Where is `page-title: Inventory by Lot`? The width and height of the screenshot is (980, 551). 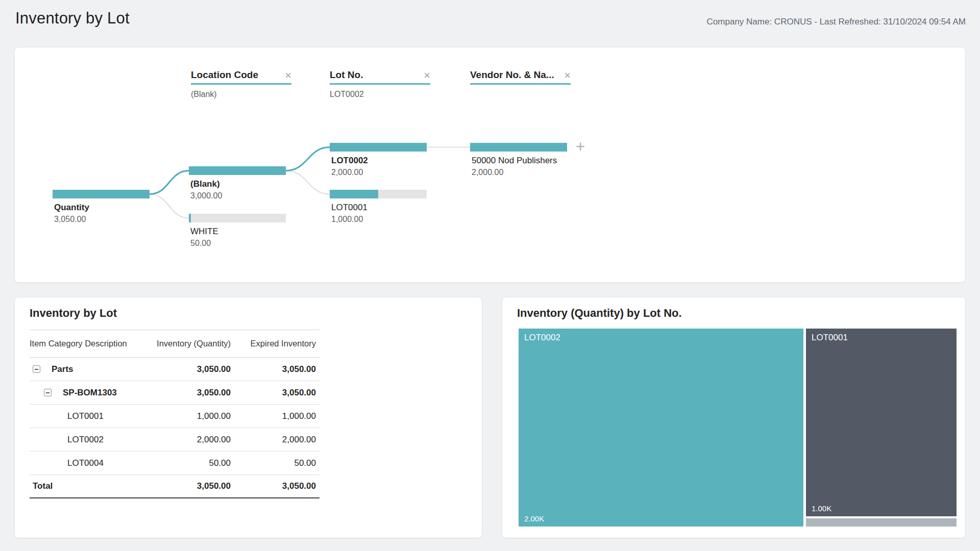 page-title: Inventory by Lot is located at coordinates (72, 18).